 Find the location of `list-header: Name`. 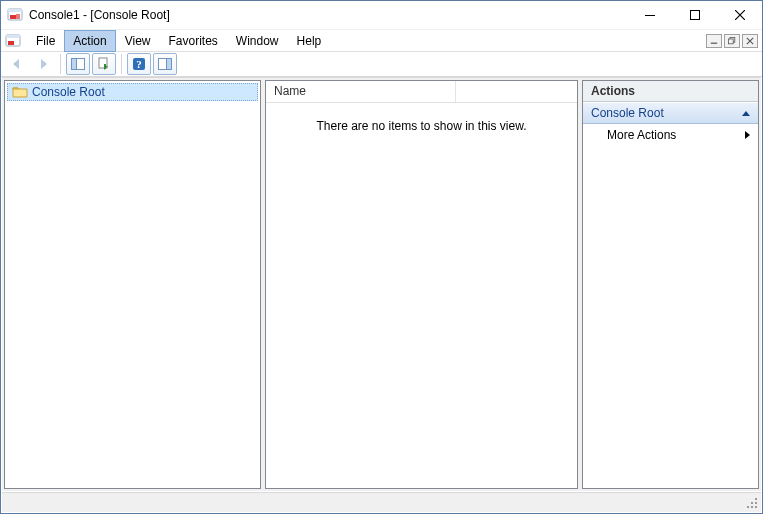

list-header: Name is located at coordinates (422, 92).